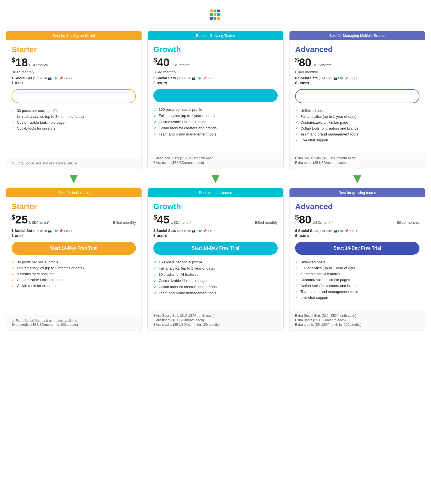 The image size is (431, 504). What do you see at coordinates (74, 163) in the screenshot?
I see `footer-unavail-0: ⊘ Extra Social Sets and users not availa…` at bounding box center [74, 163].